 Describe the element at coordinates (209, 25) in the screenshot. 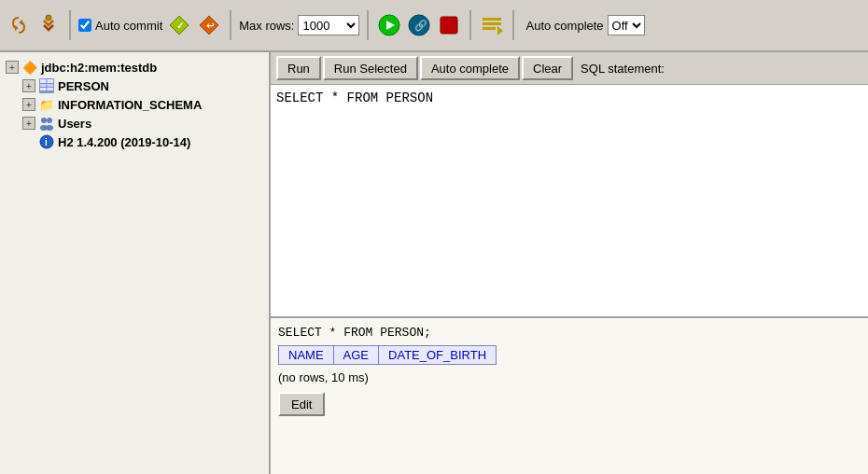

I see `rollback-icon: ↩` at that location.